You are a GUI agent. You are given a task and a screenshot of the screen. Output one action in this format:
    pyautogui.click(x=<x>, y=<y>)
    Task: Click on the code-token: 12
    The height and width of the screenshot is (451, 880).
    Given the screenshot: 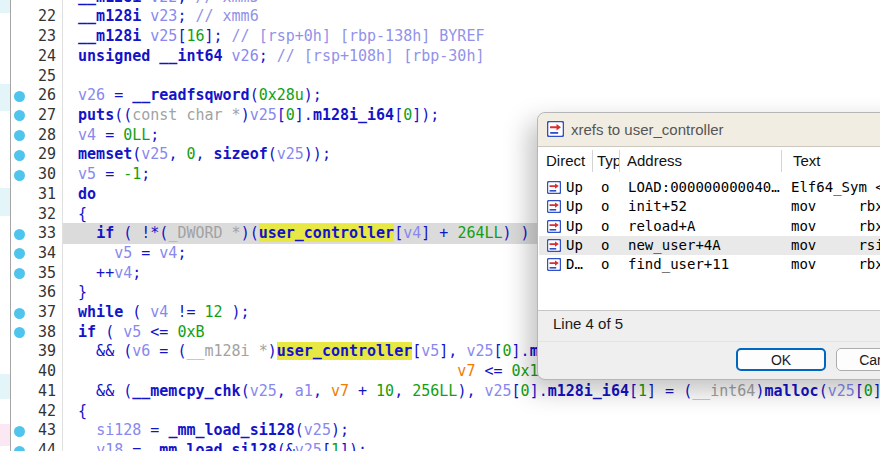 What is the action you would take?
    pyautogui.click(x=214, y=312)
    